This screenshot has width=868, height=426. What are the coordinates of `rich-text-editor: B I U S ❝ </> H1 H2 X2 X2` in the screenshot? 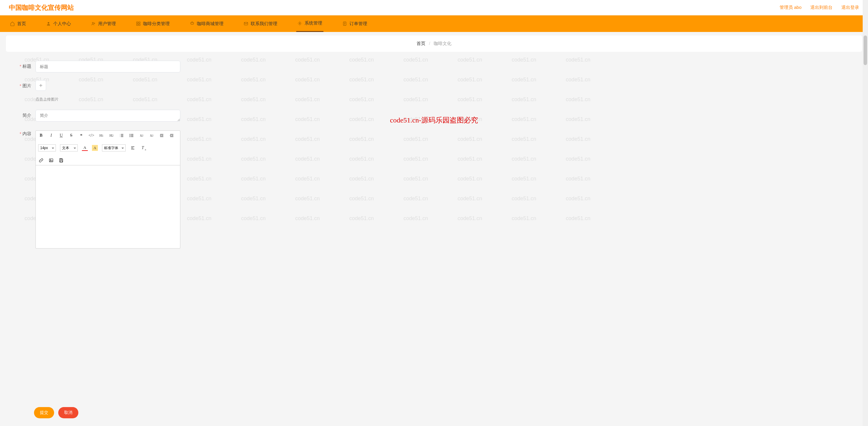 It's located at (108, 190).